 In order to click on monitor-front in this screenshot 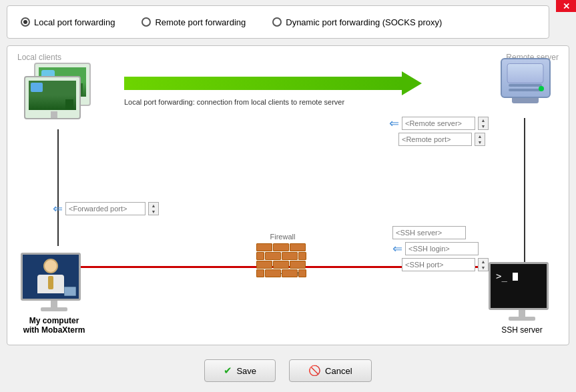, I will do `click(52, 97)`.